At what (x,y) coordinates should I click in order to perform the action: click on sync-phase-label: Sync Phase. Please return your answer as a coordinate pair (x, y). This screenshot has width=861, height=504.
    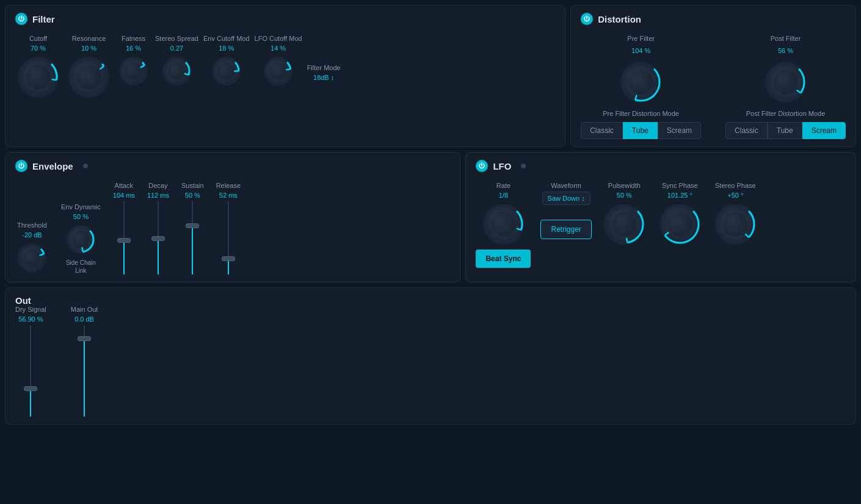
    Looking at the image, I should click on (680, 185).